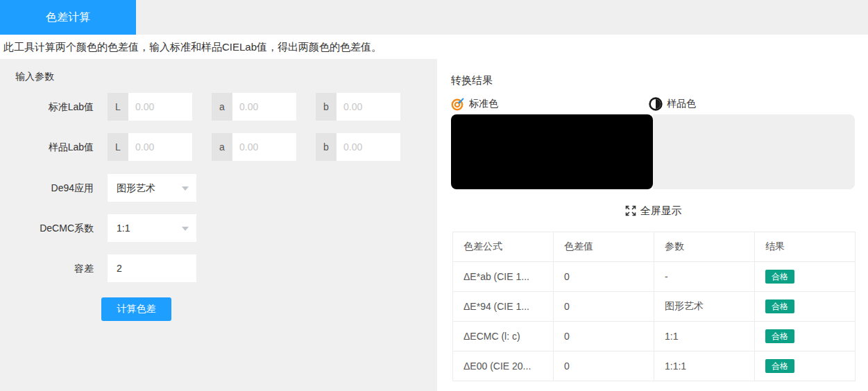  What do you see at coordinates (705, 337) in the screenshot?
I see `param-cell: 1:1` at bounding box center [705, 337].